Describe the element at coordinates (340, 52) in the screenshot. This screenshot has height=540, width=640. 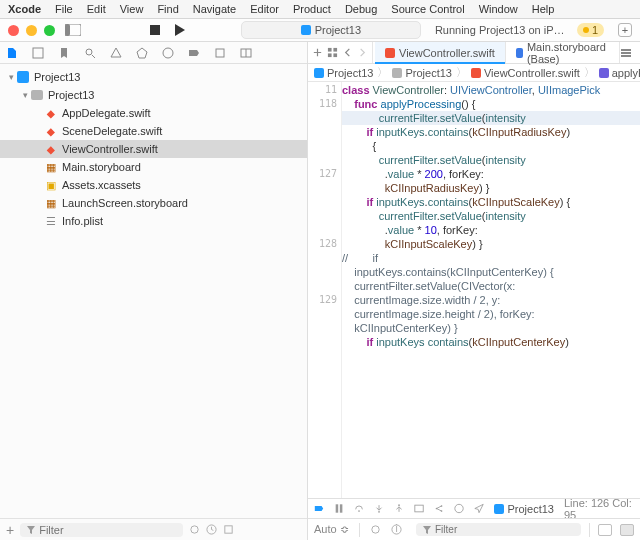
I see `editor-pre-controls` at that location.